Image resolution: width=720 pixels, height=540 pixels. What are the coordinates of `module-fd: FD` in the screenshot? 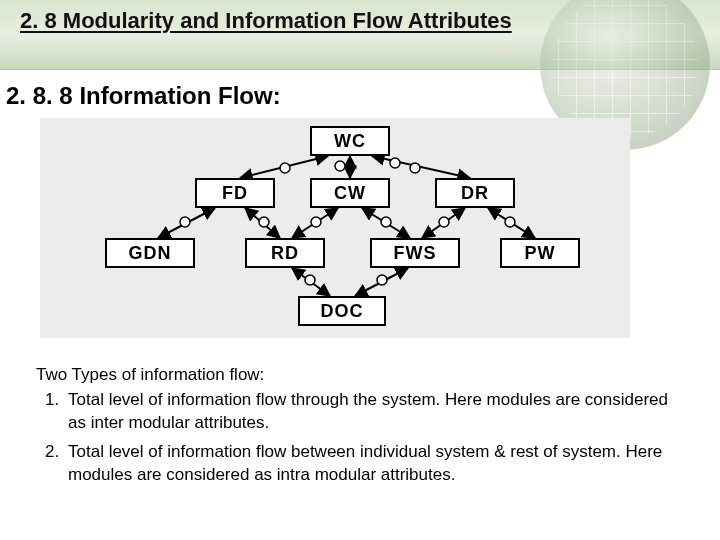 It's located at (235, 193).